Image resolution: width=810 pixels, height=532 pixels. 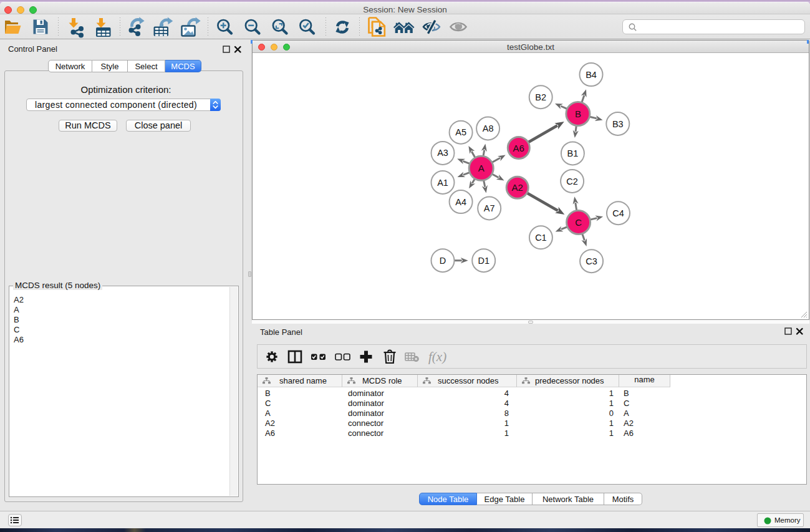 What do you see at coordinates (619, 213) in the screenshot?
I see `svg-text: C4` at bounding box center [619, 213].